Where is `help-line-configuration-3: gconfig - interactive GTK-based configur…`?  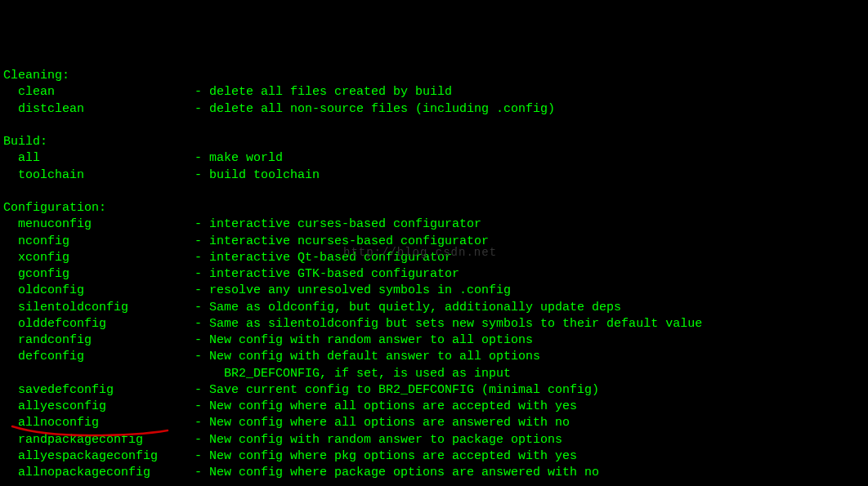 help-line-configuration-3: gconfig - interactive GTK-based configur… is located at coordinates (434, 274).